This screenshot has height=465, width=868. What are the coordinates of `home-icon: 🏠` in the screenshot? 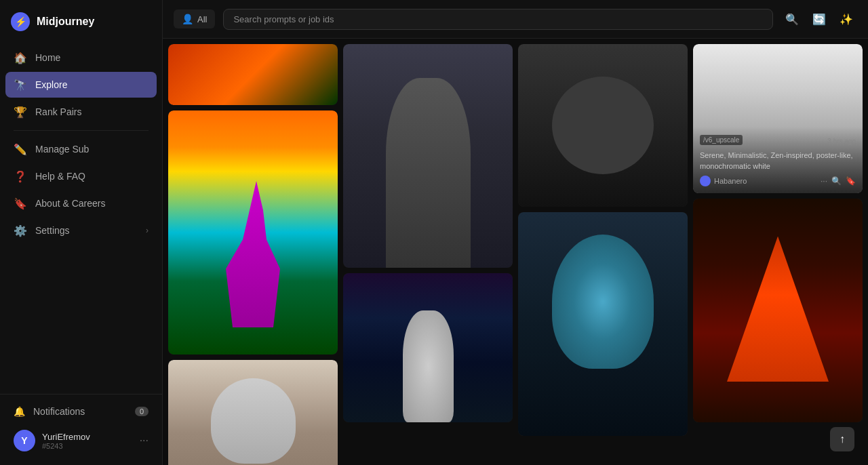 It's located at (20, 58).